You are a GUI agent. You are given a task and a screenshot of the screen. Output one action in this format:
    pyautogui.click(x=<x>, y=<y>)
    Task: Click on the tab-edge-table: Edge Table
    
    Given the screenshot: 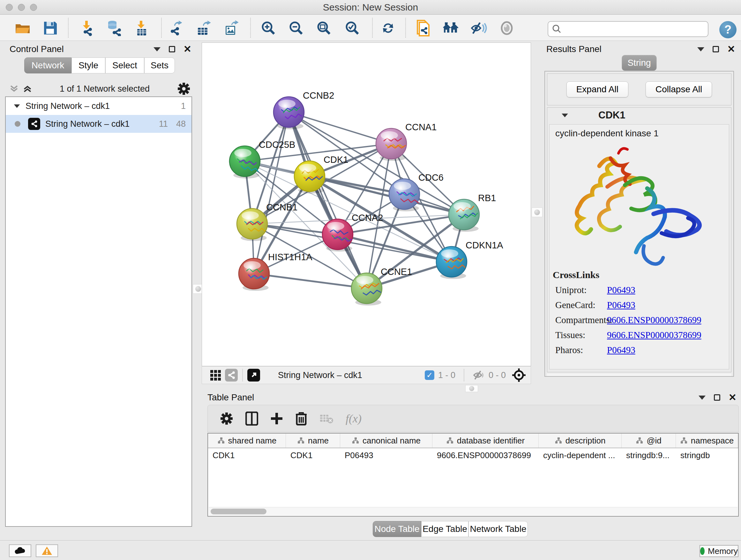 What is the action you would take?
    pyautogui.click(x=445, y=529)
    